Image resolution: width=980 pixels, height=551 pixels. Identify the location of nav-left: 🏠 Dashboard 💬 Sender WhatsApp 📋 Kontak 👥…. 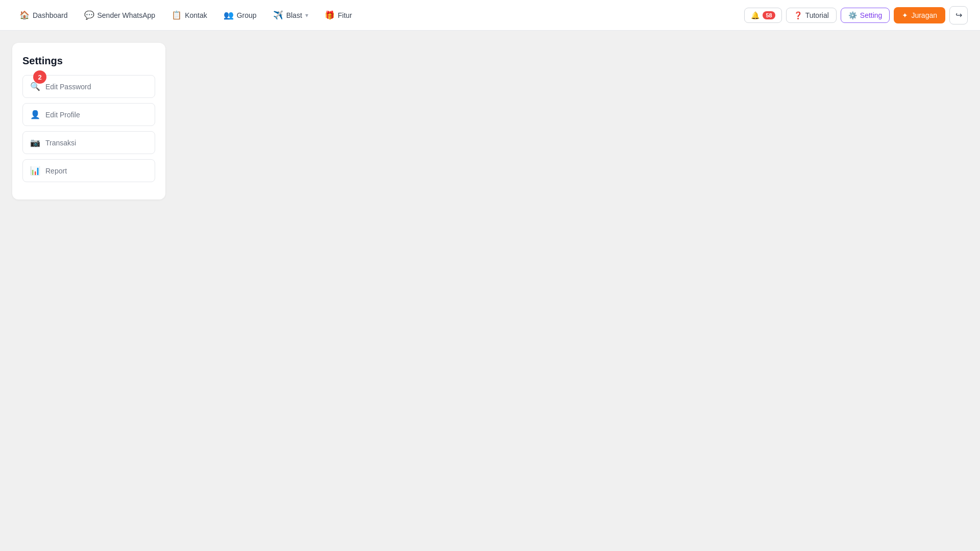
(376, 15).